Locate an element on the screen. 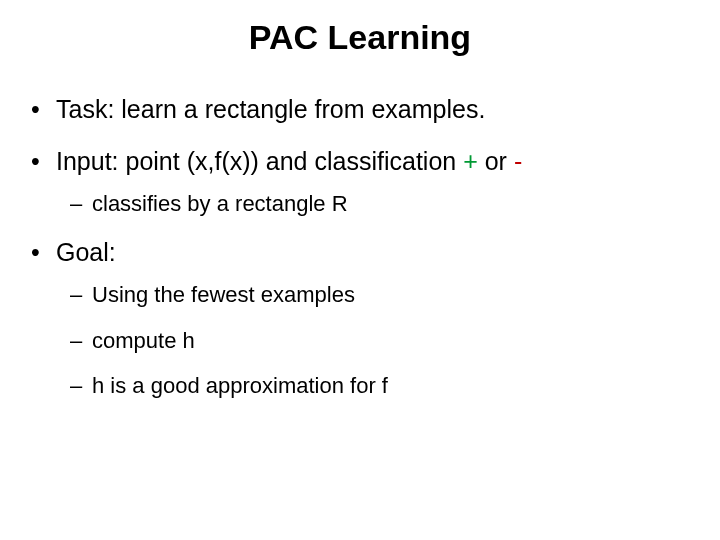 The image size is (720, 540). input-mid: or is located at coordinates (496, 161).